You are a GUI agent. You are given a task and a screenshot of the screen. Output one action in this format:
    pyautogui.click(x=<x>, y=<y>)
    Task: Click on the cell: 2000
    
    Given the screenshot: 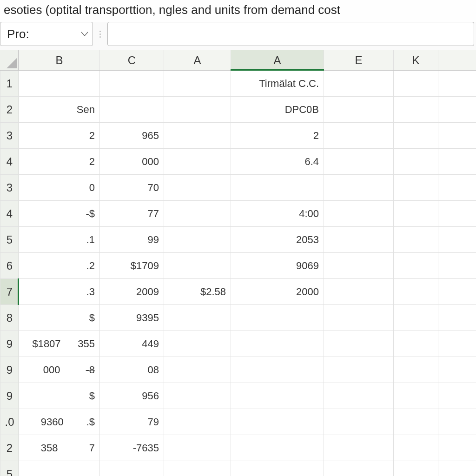 What is the action you would take?
    pyautogui.click(x=278, y=292)
    